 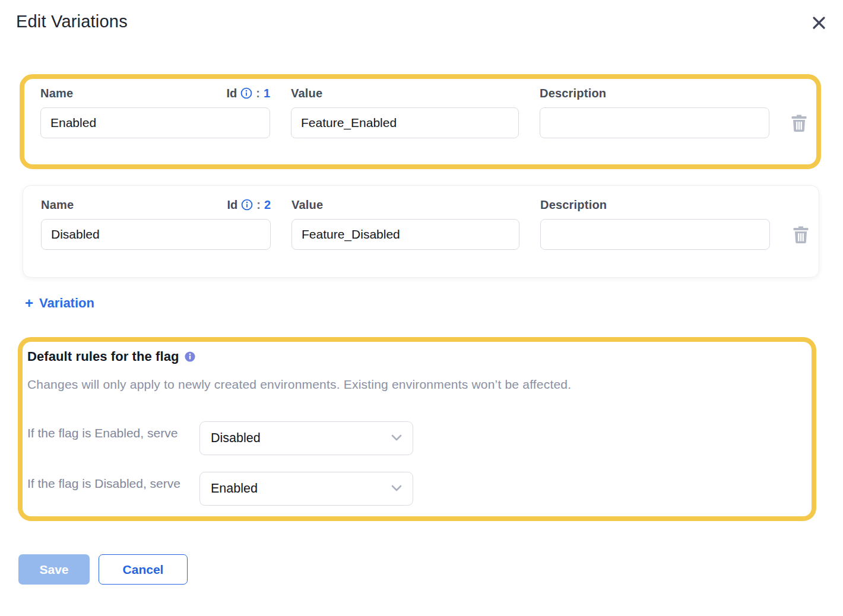 What do you see at coordinates (421, 231) in the screenshot?
I see `variation-card-2: Name Id : 2` at bounding box center [421, 231].